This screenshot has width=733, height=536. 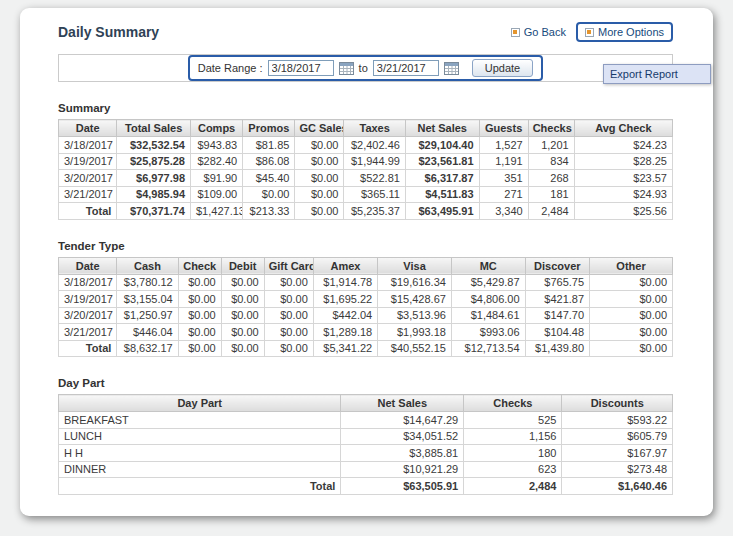 I want to click on table-cell: $442.04, so click(x=345, y=316).